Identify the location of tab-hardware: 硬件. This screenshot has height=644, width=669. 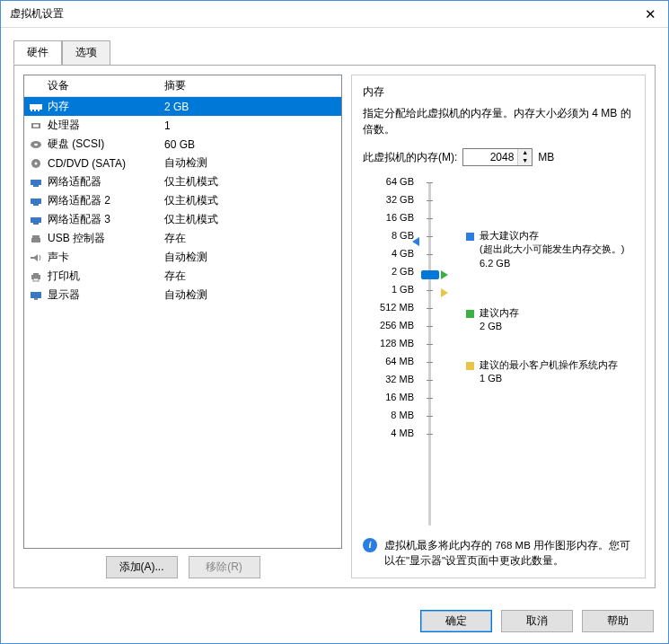
(38, 52).